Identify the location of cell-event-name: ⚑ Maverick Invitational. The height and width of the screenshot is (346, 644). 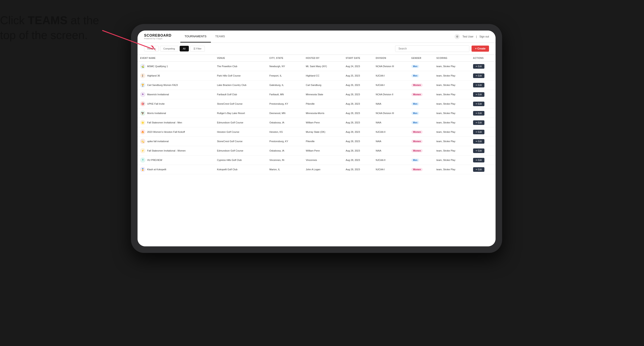
(176, 94).